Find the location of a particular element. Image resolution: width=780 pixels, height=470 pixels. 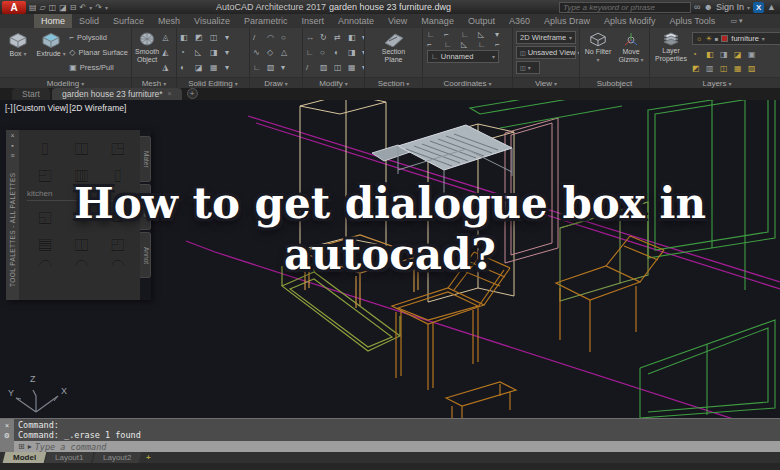

draw-tool-icon: ○ is located at coordinates (287, 38).